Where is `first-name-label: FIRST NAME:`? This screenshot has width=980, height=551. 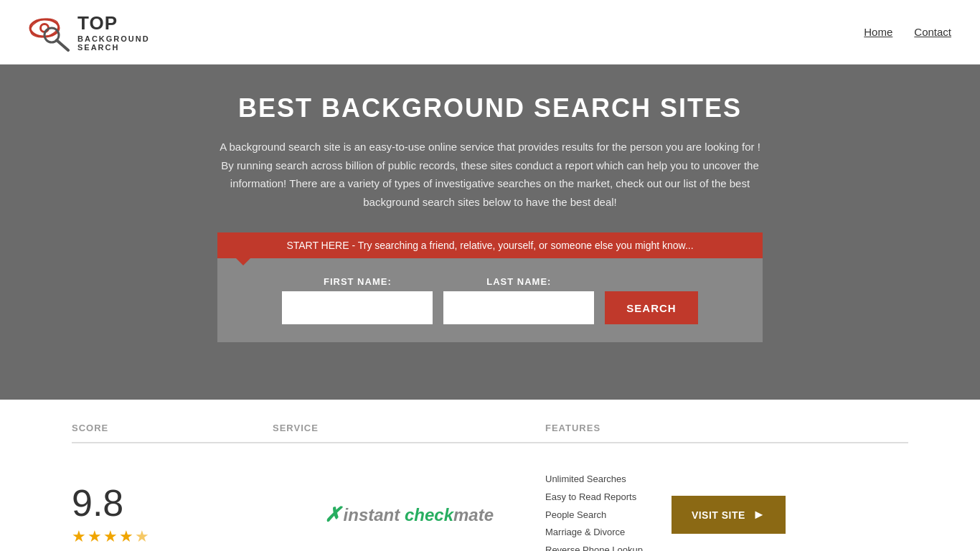
first-name-label: FIRST NAME: is located at coordinates (357, 281).